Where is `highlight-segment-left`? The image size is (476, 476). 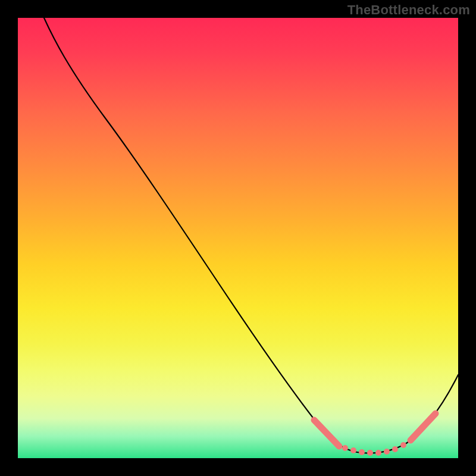 highlight-segment-left is located at coordinates (327, 433).